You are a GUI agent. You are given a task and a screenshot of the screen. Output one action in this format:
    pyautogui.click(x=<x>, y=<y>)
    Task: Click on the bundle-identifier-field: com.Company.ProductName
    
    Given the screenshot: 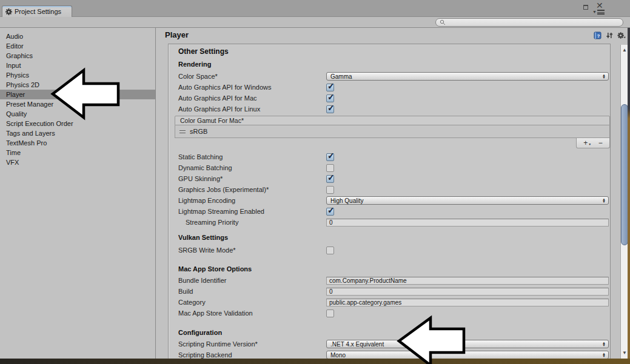 What is the action you would take?
    pyautogui.click(x=467, y=281)
    